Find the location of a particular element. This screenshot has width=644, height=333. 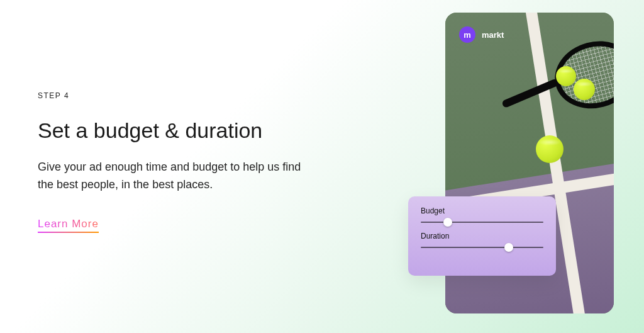

budget-duration-card: Budget Duration is located at coordinates (482, 236).